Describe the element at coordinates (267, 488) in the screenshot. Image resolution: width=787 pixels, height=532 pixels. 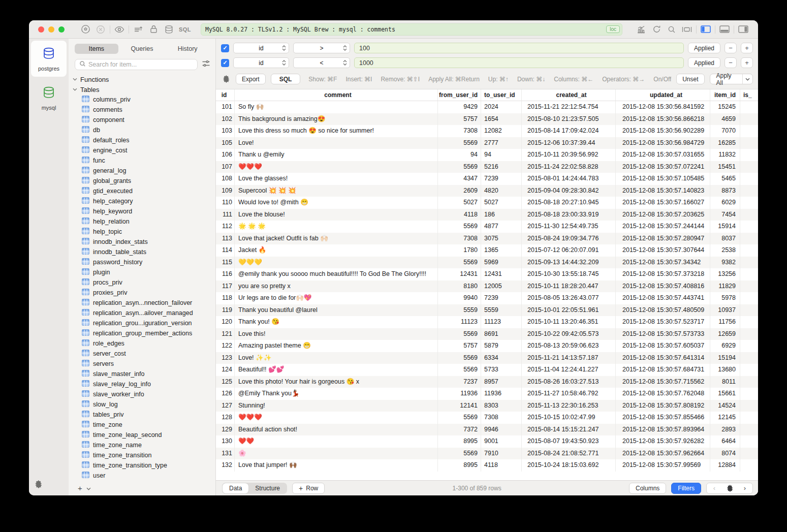
I see `tab-structure: Structure` at that location.